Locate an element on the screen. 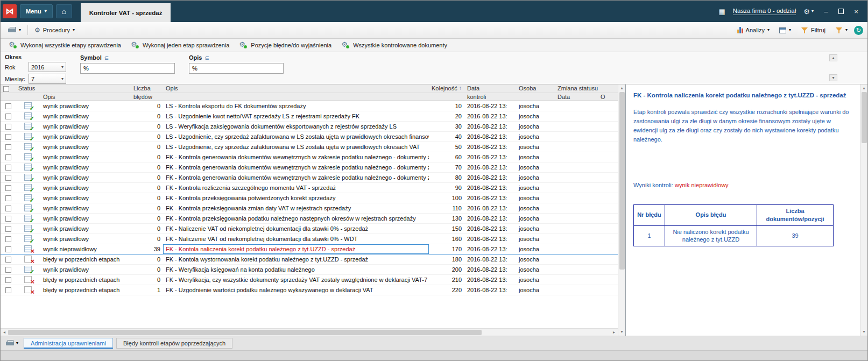 The width and height of the screenshot is (868, 361). select-all-checkbox is located at coordinates (6, 89).